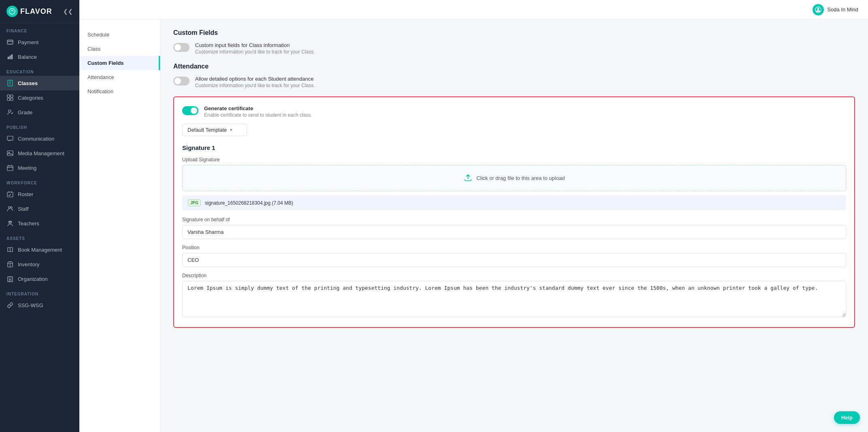 The height and width of the screenshot is (432, 868). Describe the element at coordinates (28, 42) in the screenshot. I see `sidebar-label-payment: Payment` at that location.